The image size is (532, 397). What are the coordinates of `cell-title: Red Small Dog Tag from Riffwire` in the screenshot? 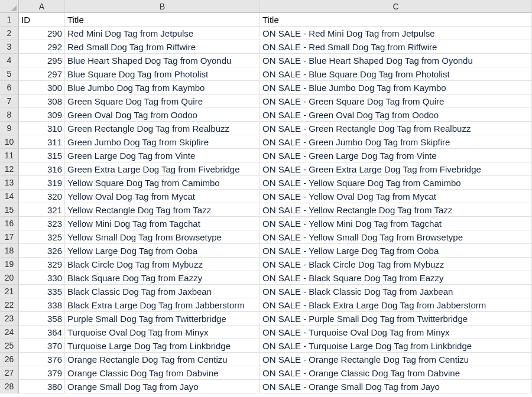 It's located at (163, 47).